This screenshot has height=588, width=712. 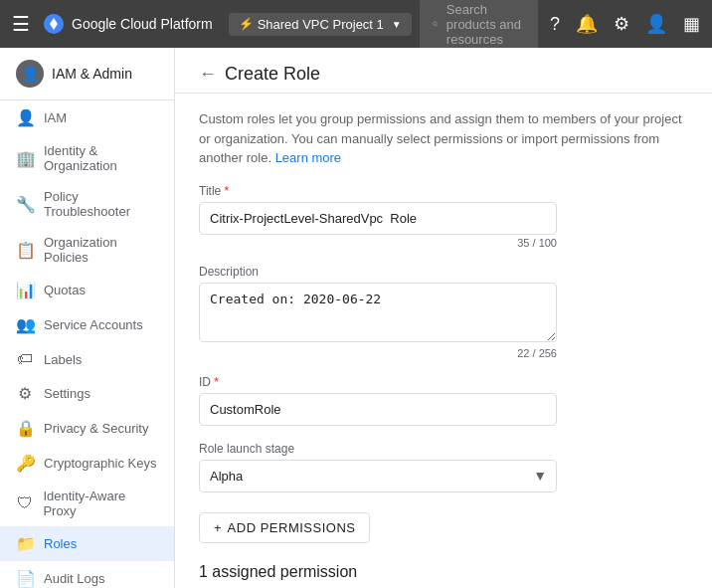 I want to click on account-icon: 👤, so click(x=656, y=24).